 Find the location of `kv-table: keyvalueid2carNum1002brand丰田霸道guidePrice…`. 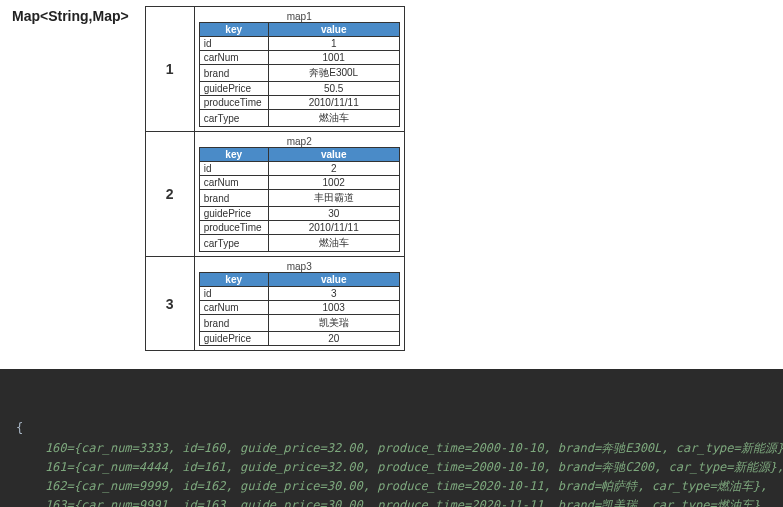

kv-table: keyvalueid2carNum1002brand丰田霸道guidePrice… is located at coordinates (300, 200).